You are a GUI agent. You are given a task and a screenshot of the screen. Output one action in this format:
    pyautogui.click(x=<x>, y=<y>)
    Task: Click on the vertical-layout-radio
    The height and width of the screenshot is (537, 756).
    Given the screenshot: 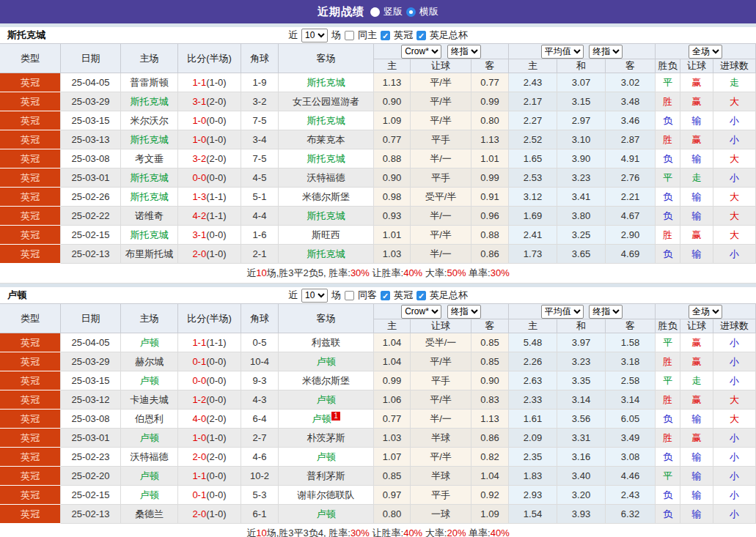 What is the action you would take?
    pyautogui.click(x=375, y=12)
    